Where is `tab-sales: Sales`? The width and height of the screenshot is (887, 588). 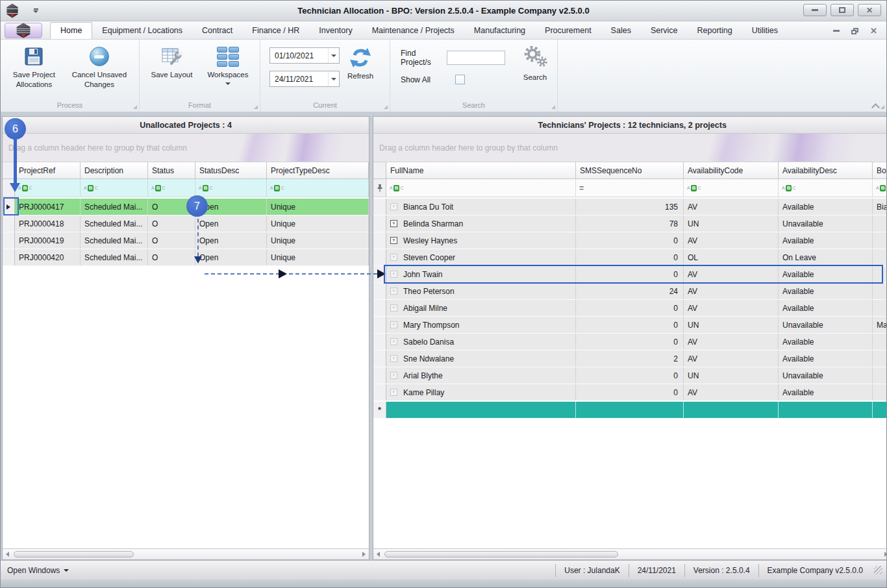 tab-sales: Sales is located at coordinates (621, 31).